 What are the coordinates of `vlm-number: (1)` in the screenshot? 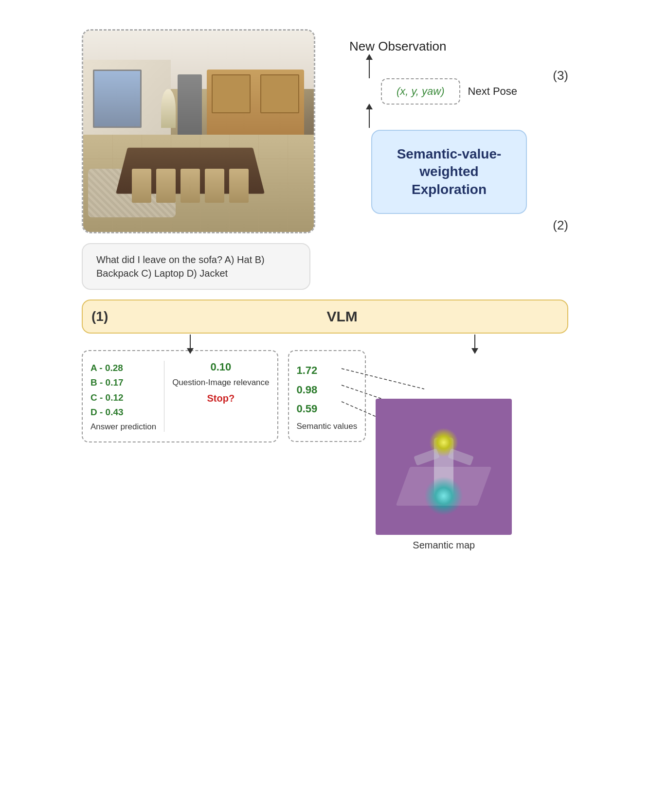 It's located at (99, 317).